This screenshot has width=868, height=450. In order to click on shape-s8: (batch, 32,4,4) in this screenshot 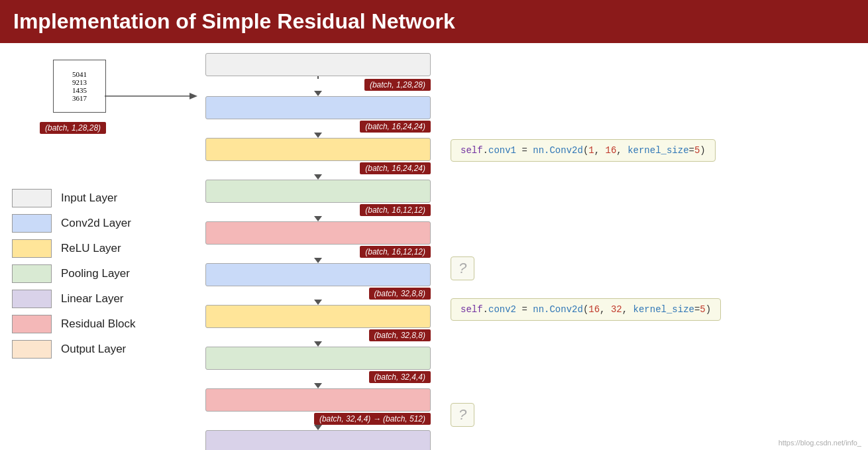, I will do `click(400, 377)`.